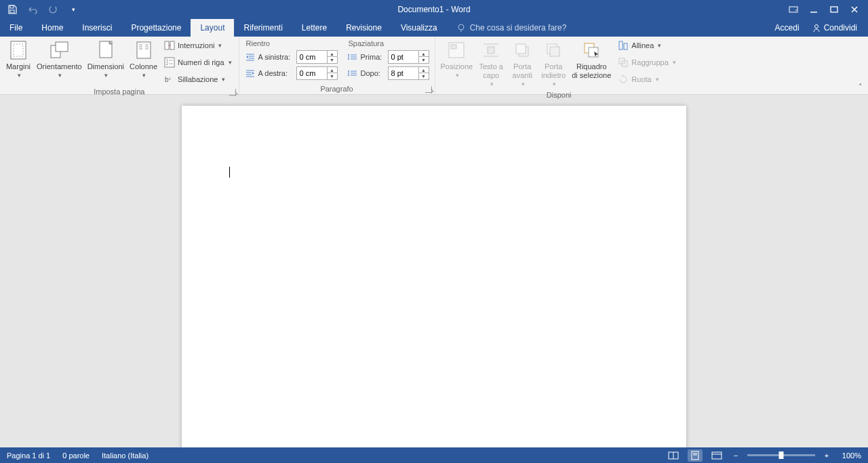 This screenshot has width=868, height=463. What do you see at coordinates (106, 60) in the screenshot?
I see `size-button: Dimensioni▾` at bounding box center [106, 60].